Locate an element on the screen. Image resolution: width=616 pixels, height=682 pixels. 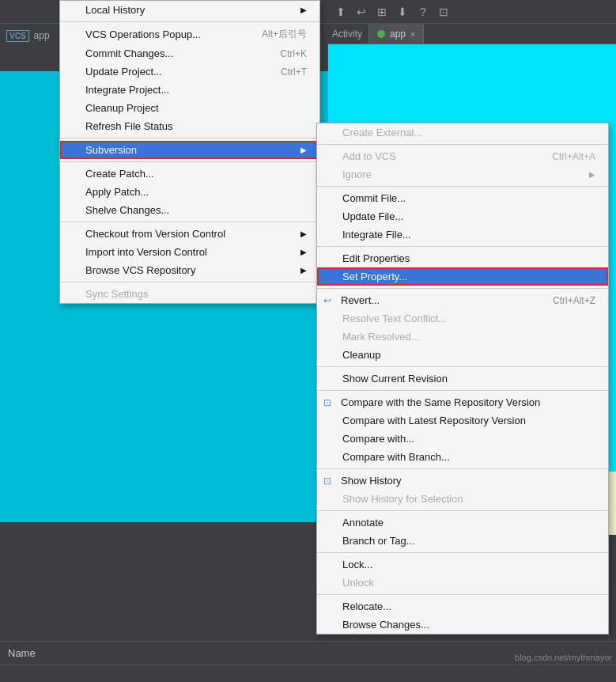
menu-browse-vcs: Browse VCS Repository ▶ is located at coordinates (190, 271).